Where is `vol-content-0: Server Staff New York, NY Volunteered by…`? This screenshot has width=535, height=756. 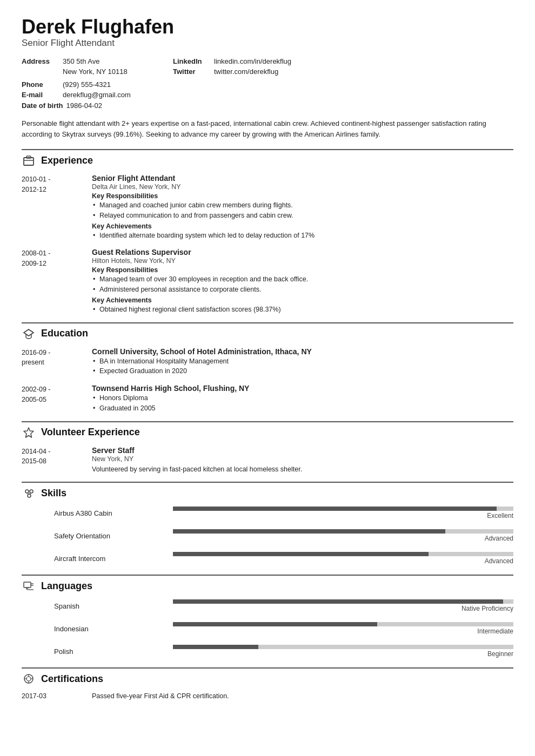
vol-content-0: Server Staff New York, NY Volunteered by… is located at coordinates (303, 460).